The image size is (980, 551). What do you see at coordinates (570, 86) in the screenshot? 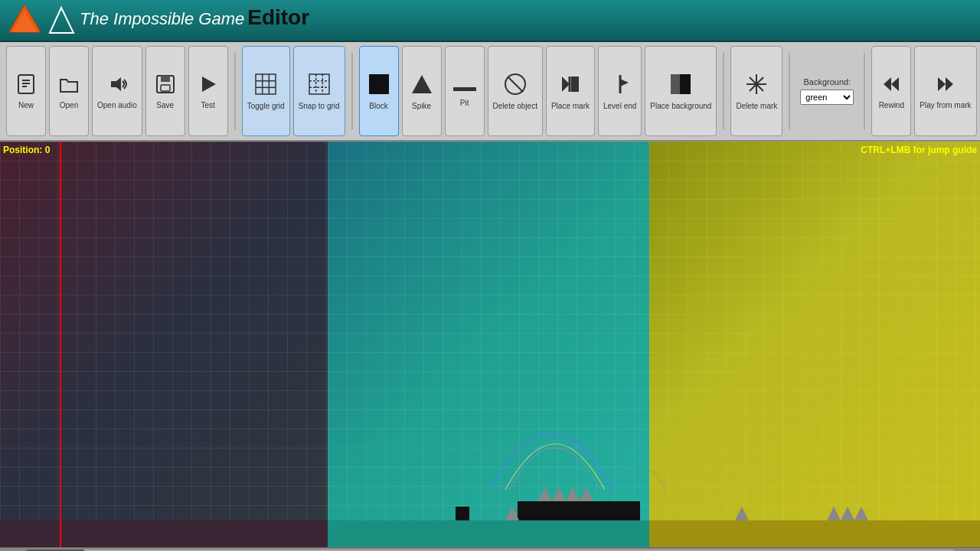
I see `place-mark-icon` at bounding box center [570, 86].